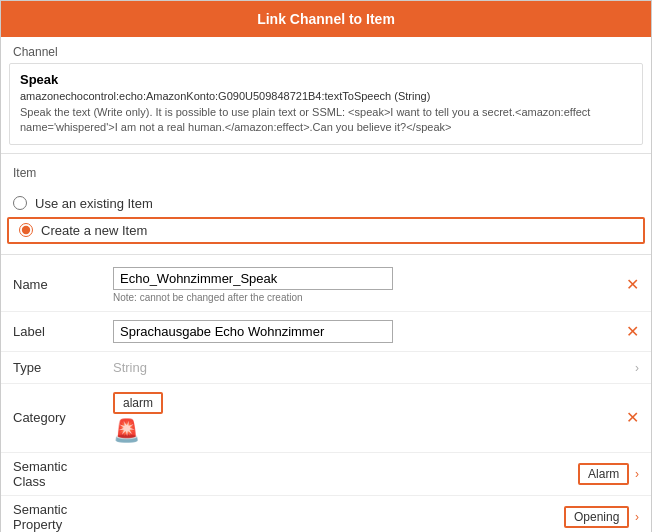 Image resolution: width=652 pixels, height=532 pixels. What do you see at coordinates (326, 80) in the screenshot?
I see `channel-name: Speak` at bounding box center [326, 80].